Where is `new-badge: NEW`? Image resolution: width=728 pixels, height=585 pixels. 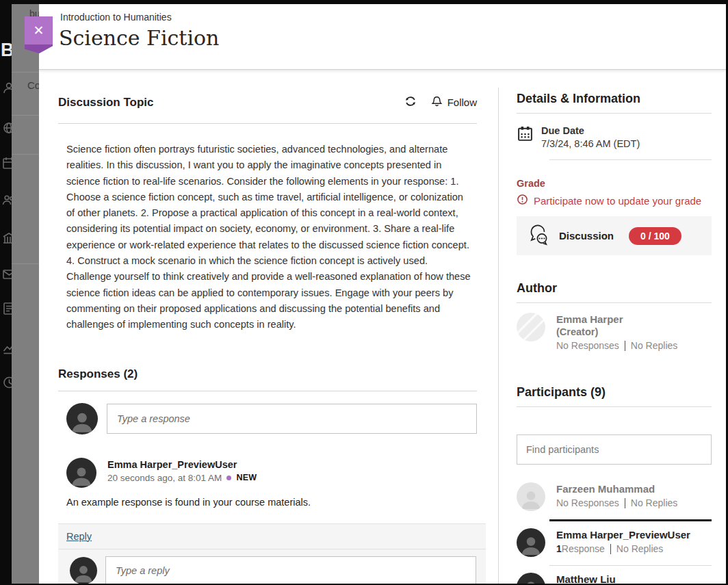
new-badge: NEW is located at coordinates (246, 478).